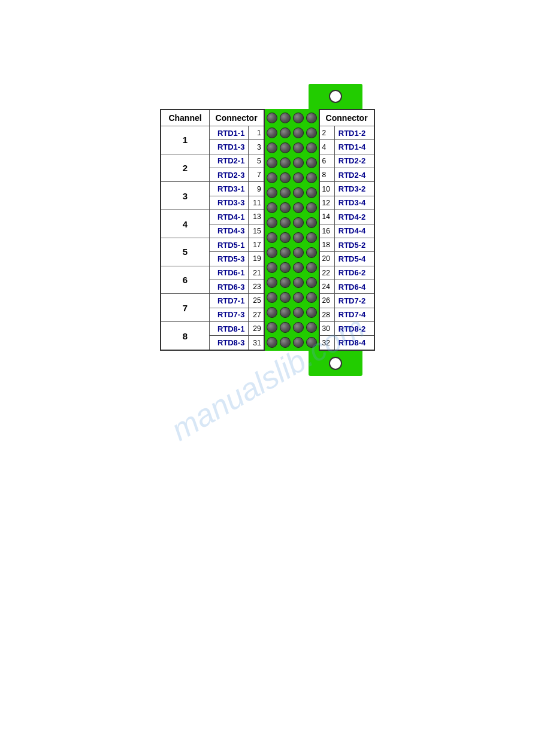 The image size is (535, 756). What do you see at coordinates (185, 251) in the screenshot?
I see `channel-number: 5` at bounding box center [185, 251].